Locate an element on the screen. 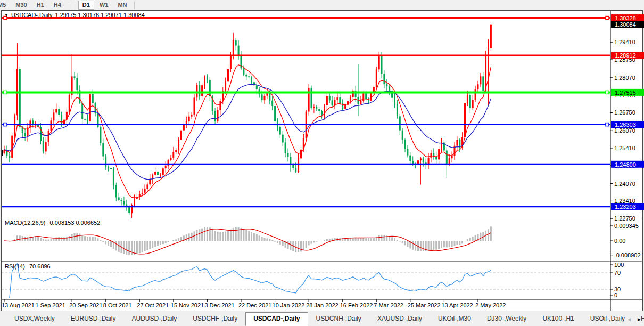  price-badge-label: 1.27515 is located at coordinates (625, 93).